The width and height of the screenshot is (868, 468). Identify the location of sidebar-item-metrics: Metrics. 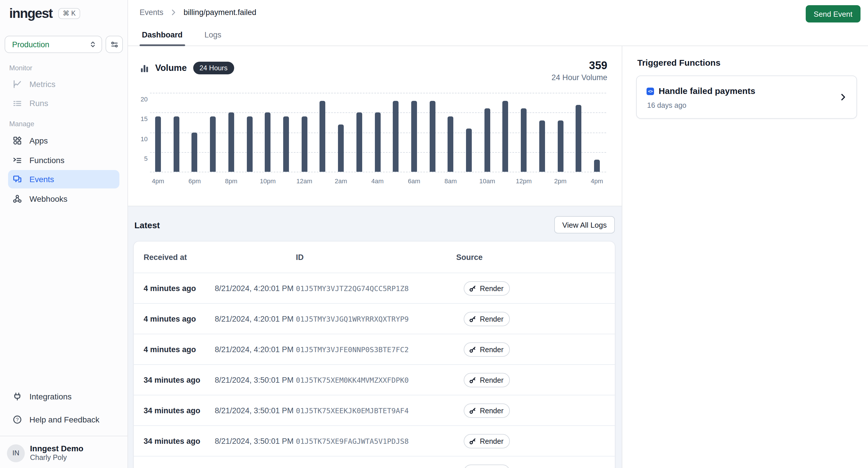
(64, 84).